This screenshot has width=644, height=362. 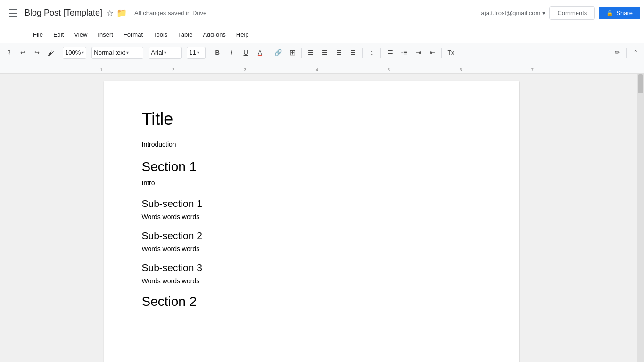 What do you see at coordinates (122, 13) in the screenshot?
I see `folder-icon: 📁` at bounding box center [122, 13].